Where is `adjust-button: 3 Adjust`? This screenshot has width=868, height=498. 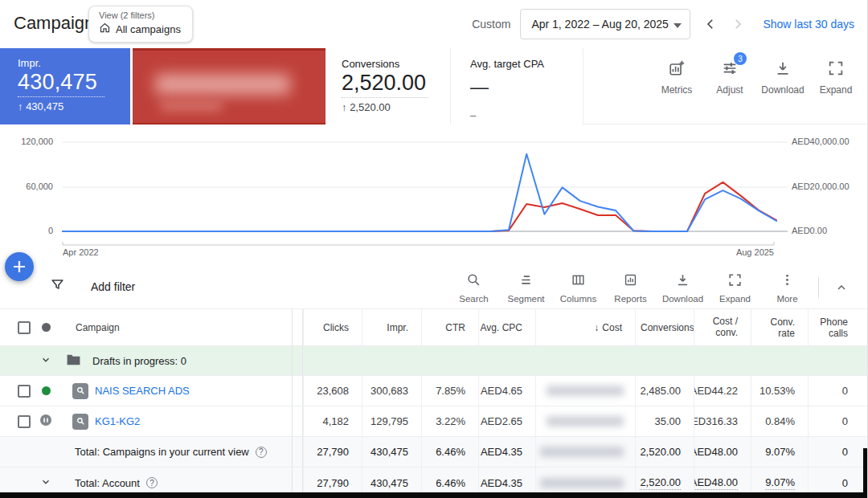
adjust-button: 3 Adjust is located at coordinates (730, 77).